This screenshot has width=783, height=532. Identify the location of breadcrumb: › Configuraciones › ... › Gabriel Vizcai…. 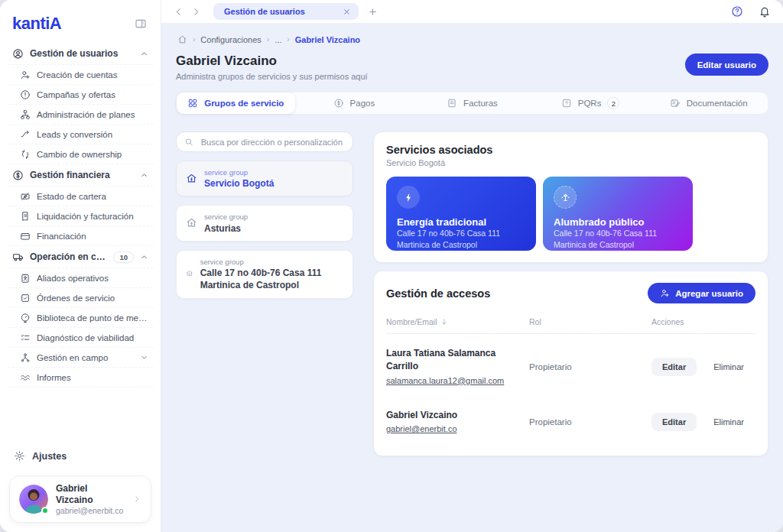
(473, 38).